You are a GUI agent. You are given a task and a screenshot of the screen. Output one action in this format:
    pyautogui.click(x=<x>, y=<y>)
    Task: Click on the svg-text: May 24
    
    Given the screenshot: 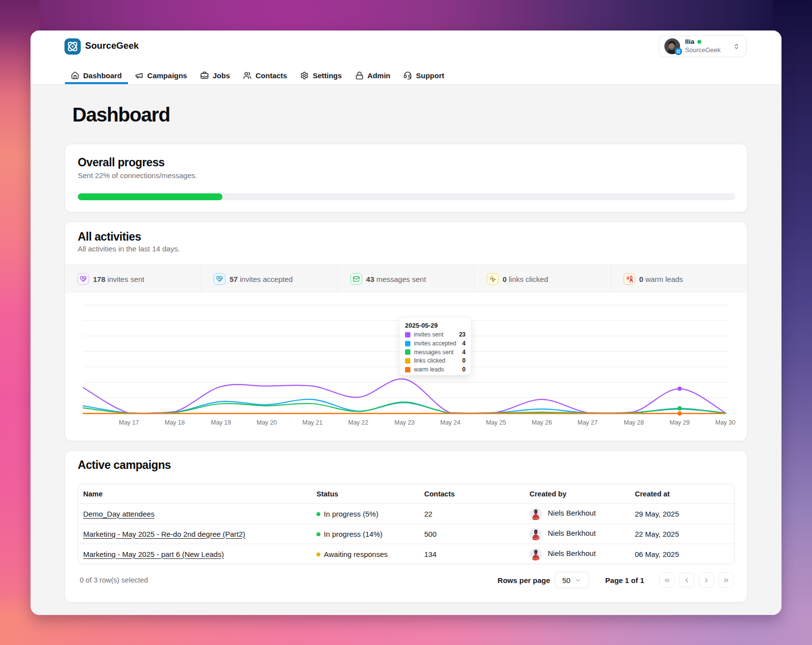 What is the action you would take?
    pyautogui.click(x=451, y=423)
    